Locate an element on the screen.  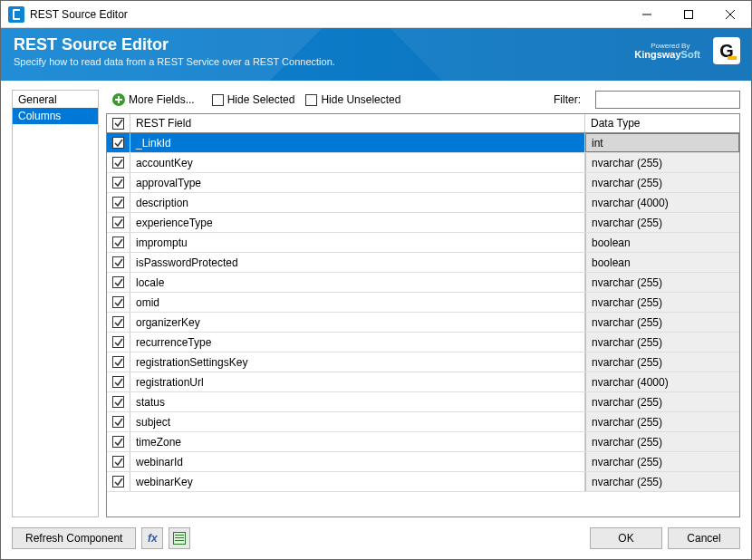
cell-rest-field: approvalType is located at coordinates (358, 183).